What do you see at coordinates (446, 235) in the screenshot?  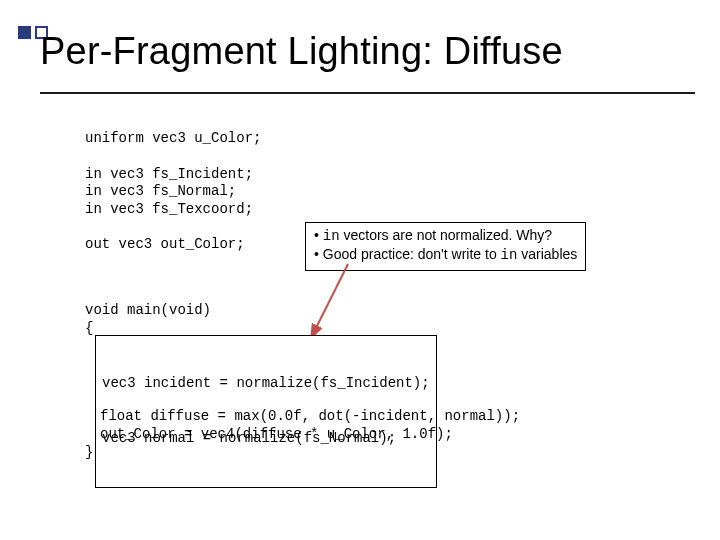 I see `bullet-text: vectors are not normalized. Why?` at bounding box center [446, 235].